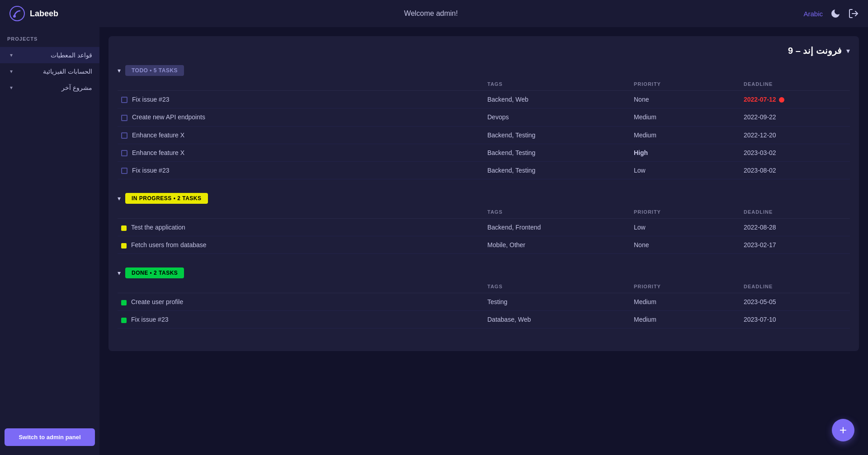  I want to click on done-group-chevron: ▾, so click(119, 273).